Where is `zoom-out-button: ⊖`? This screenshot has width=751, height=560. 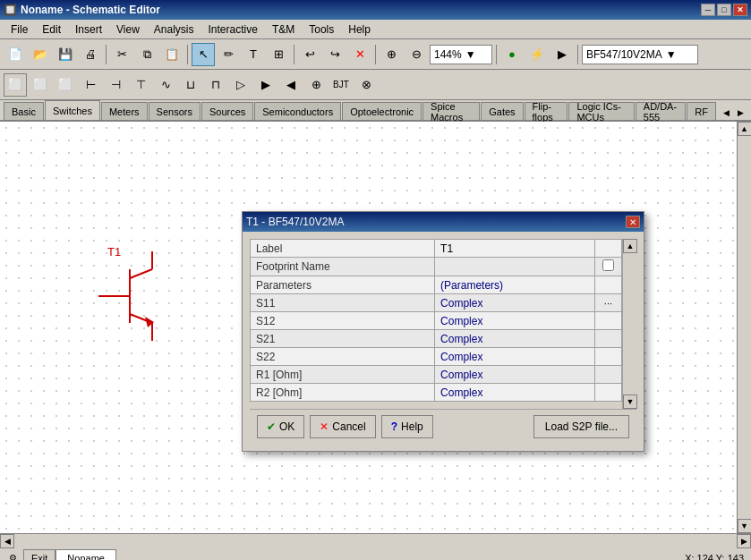
zoom-out-button: ⊖ is located at coordinates (416, 55).